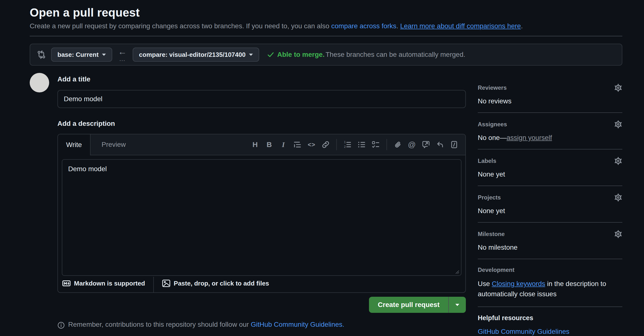 The height and width of the screenshot is (336, 644). I want to click on create-pr-dropdown-button, so click(457, 305).